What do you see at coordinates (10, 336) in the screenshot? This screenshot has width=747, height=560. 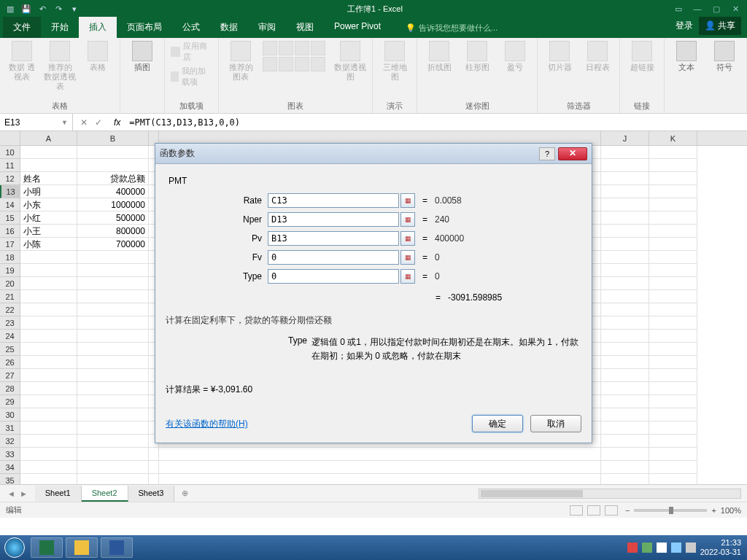 I see `row-header: 24` at bounding box center [10, 336].